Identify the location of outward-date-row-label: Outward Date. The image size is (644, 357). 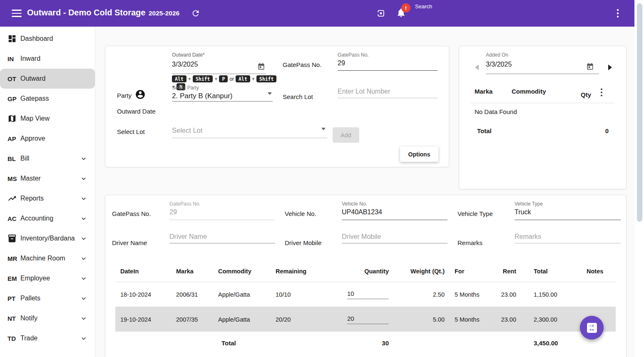
(137, 112).